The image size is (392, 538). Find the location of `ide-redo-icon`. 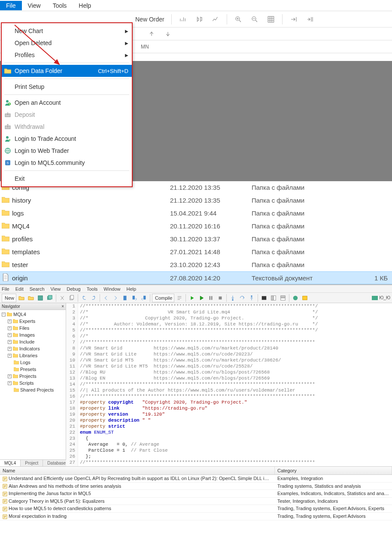

ide-redo-icon is located at coordinates (94, 298).